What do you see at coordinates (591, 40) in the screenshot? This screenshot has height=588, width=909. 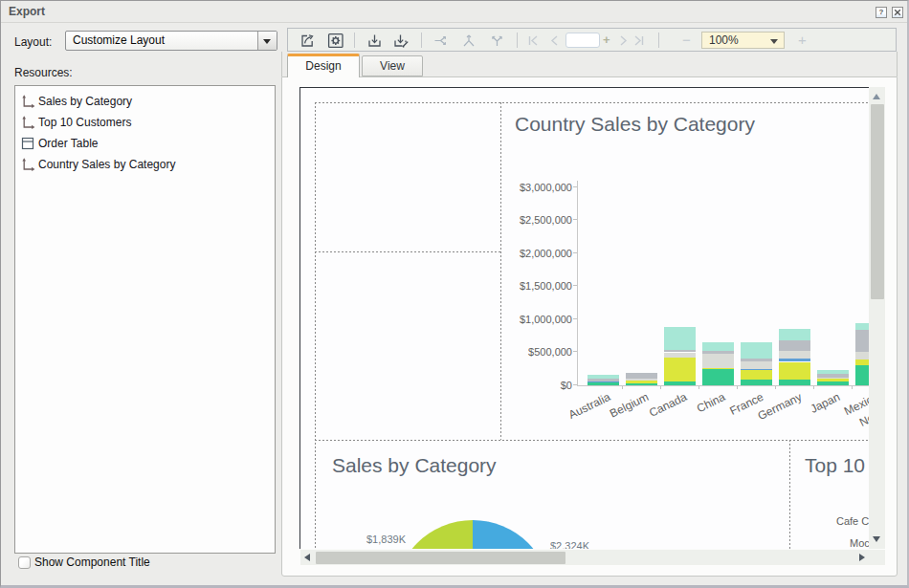 I see `toolbar: + − 100% +` at bounding box center [591, 40].